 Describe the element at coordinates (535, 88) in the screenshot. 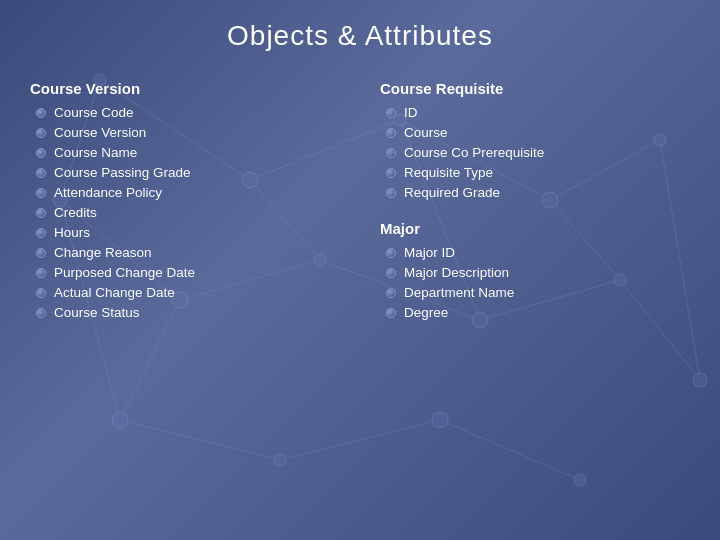

I see `course-requisite-title: Course Requisite` at that location.